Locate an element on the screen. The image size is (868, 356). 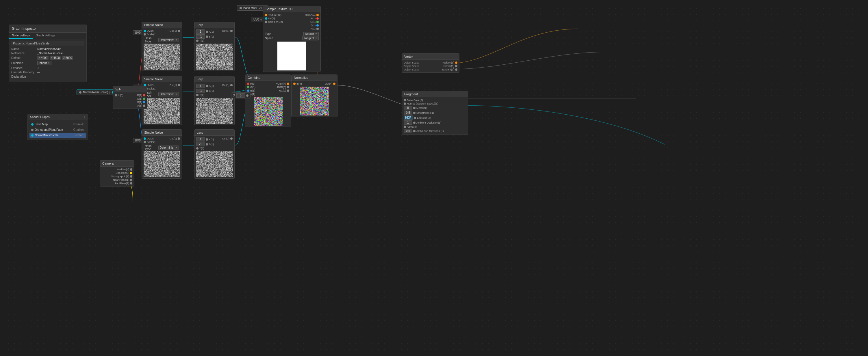
sn1-preview is located at coordinates (162, 57).